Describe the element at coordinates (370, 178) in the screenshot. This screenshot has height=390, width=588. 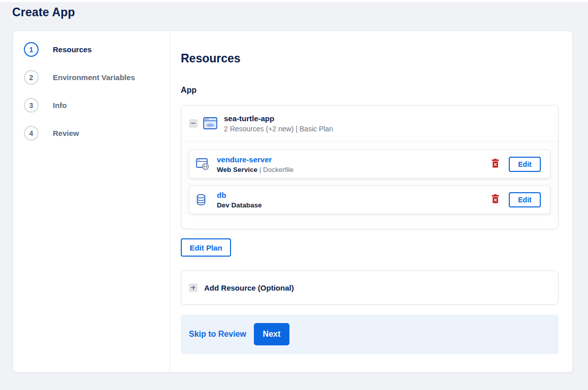
I see `app-group-body: vendure-server Web Service | Dockerfile` at that location.